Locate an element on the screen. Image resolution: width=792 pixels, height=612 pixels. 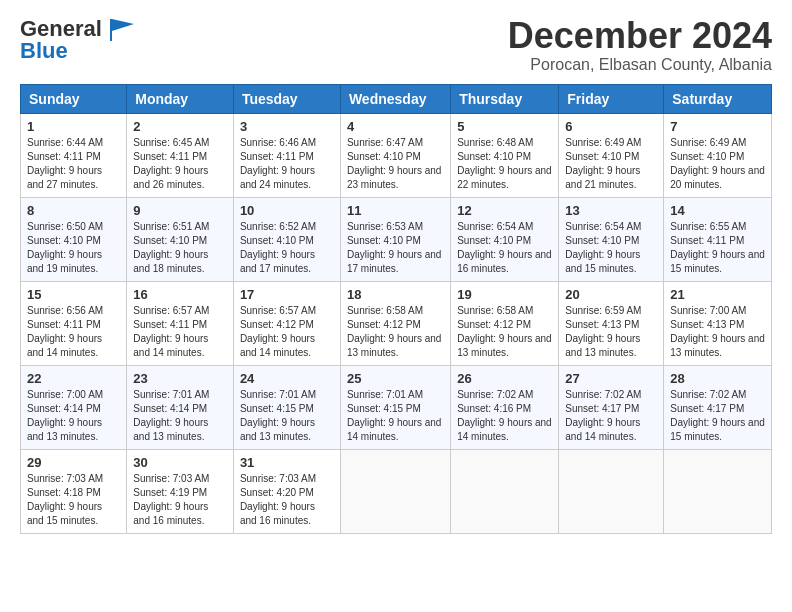
cell-info: Sunrise: 6:51 AMSunset: 4:10 PMDaylight:… is located at coordinates (171, 248).